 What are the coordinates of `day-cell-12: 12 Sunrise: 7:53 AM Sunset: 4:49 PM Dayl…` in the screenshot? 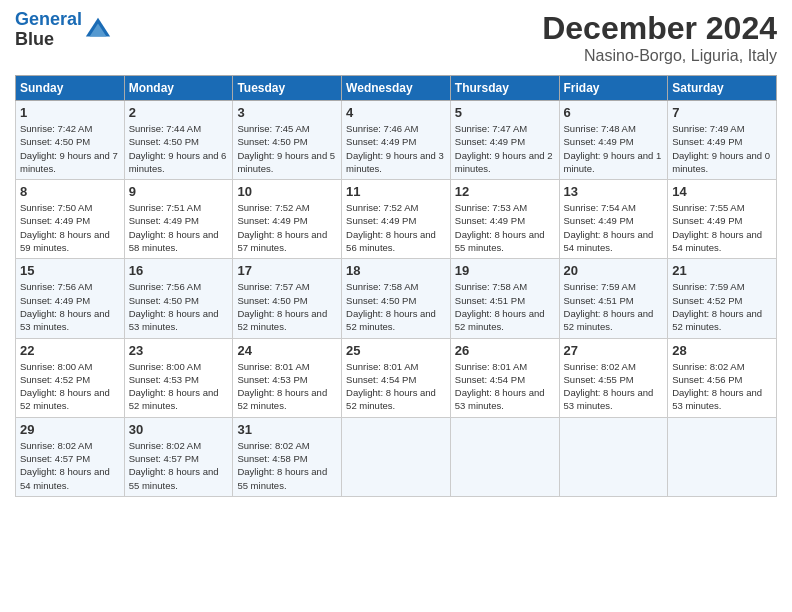 It's located at (504, 220).